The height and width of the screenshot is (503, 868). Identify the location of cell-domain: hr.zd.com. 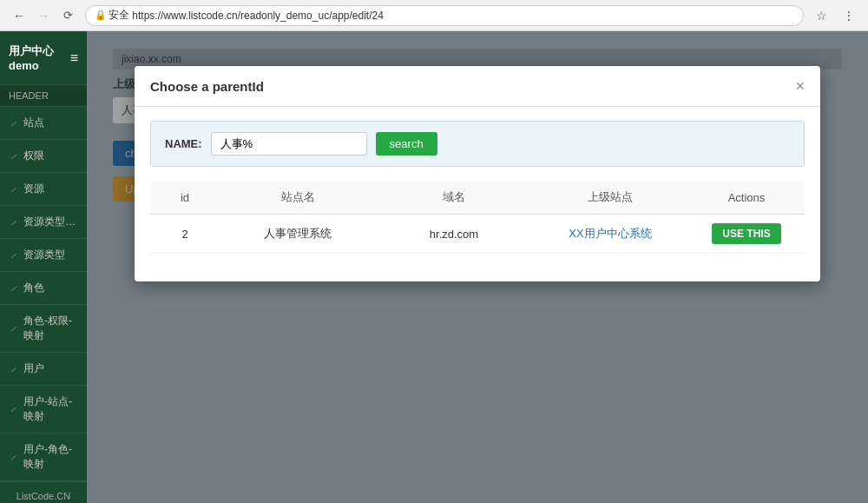
(454, 235).